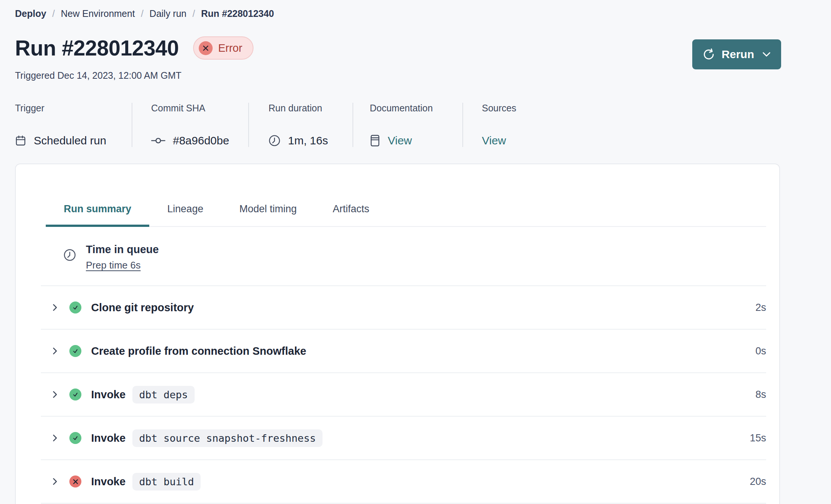 Image resolution: width=831 pixels, height=504 pixels. What do you see at coordinates (760, 308) in the screenshot?
I see `step-duration: 2s` at bounding box center [760, 308].